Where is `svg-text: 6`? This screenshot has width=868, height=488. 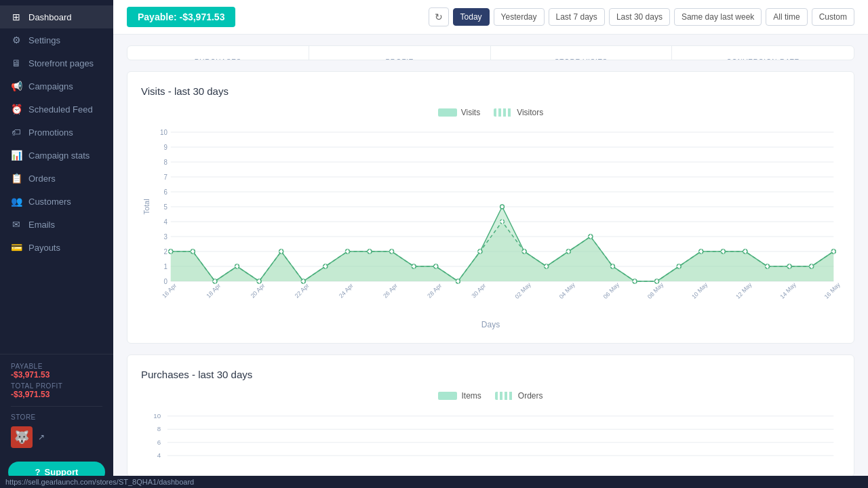 svg-text: 6 is located at coordinates (165, 192).